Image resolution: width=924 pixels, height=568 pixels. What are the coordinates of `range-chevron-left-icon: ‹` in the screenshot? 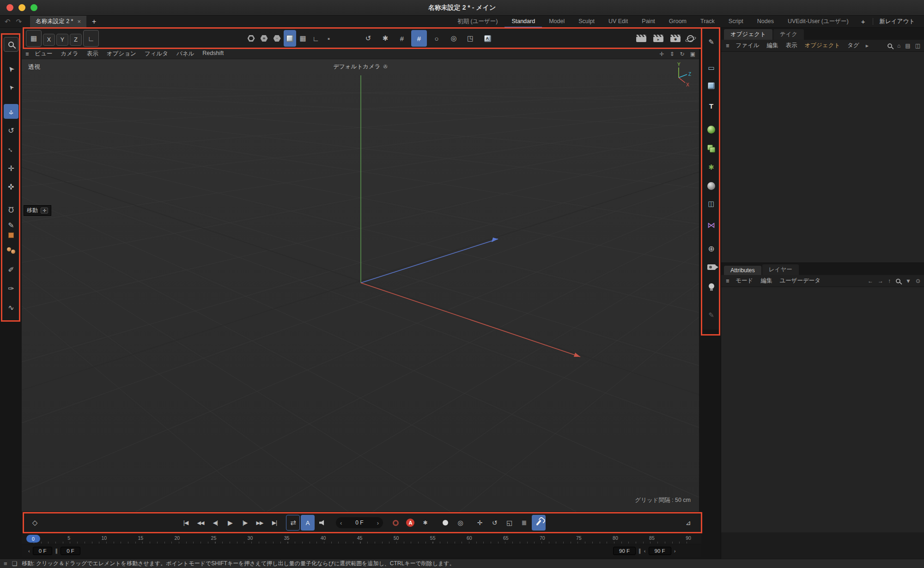 It's located at (29, 551).